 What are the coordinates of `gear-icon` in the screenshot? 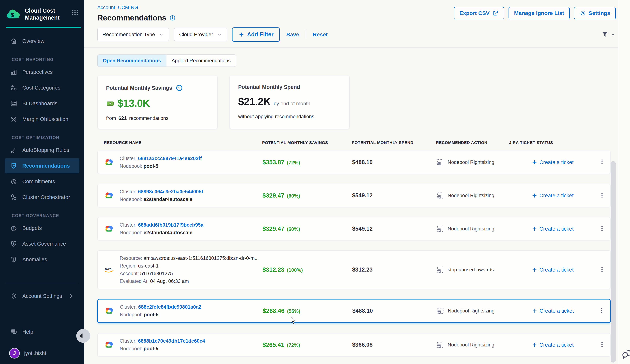 It's located at (14, 296).